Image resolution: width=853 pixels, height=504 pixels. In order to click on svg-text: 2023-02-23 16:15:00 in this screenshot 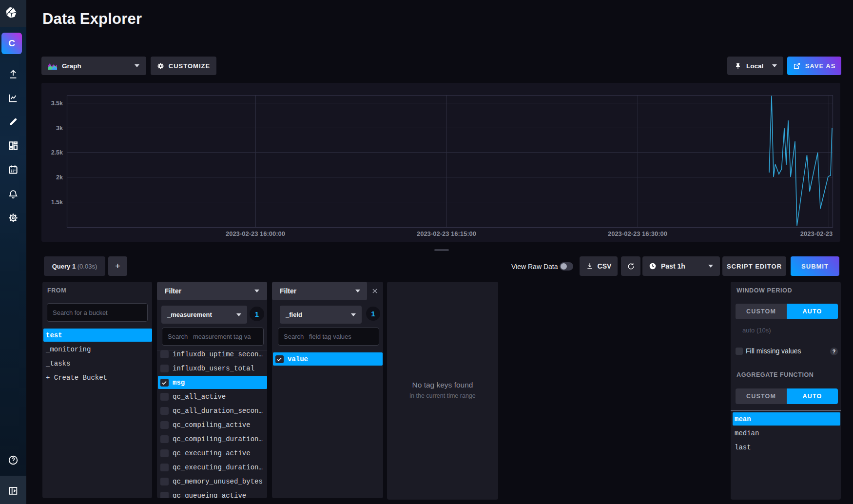, I will do `click(446, 234)`.